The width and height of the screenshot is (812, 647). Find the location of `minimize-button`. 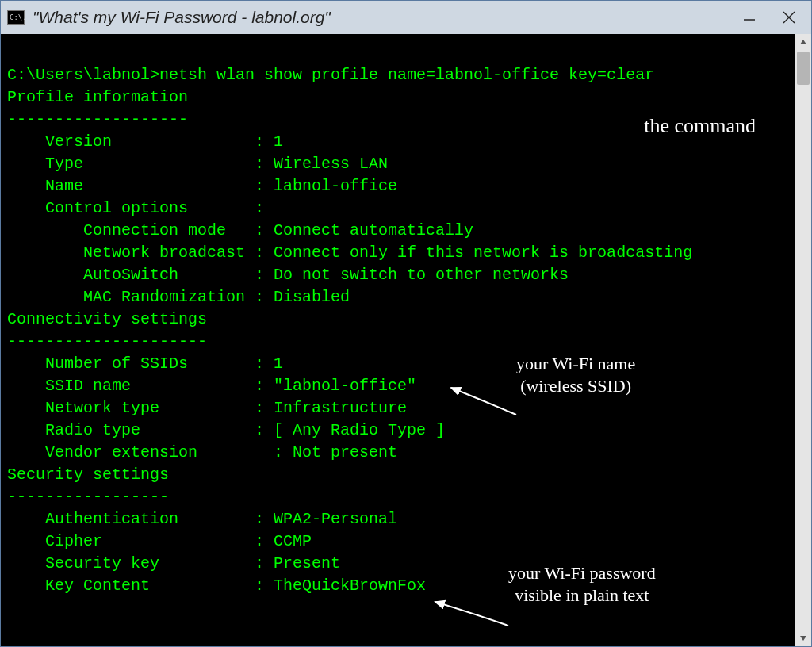

minimize-button is located at coordinates (749, 17).